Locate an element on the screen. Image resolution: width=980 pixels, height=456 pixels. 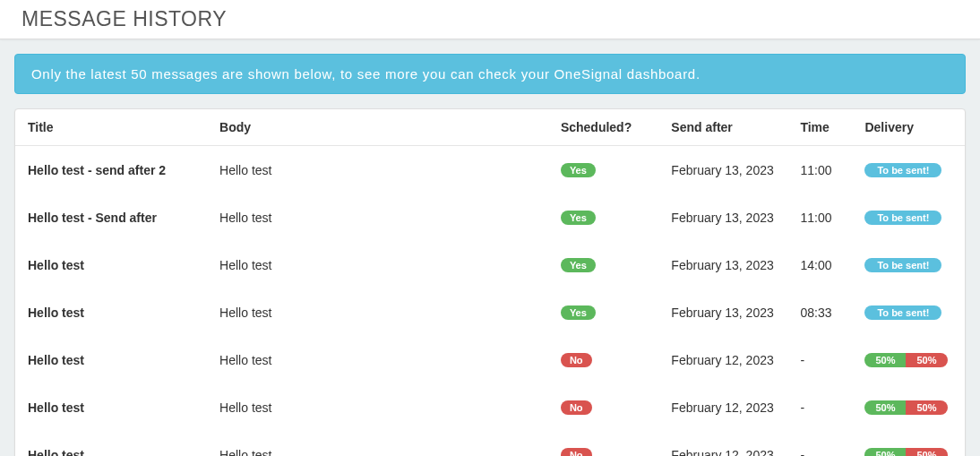
col-header-time: Time is located at coordinates (821, 127).